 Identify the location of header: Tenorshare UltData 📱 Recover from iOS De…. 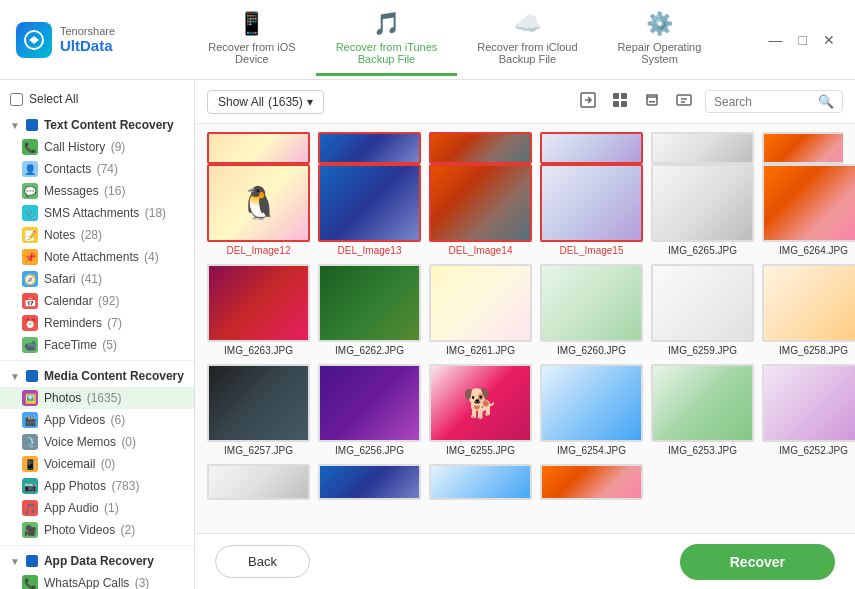
(428, 40).